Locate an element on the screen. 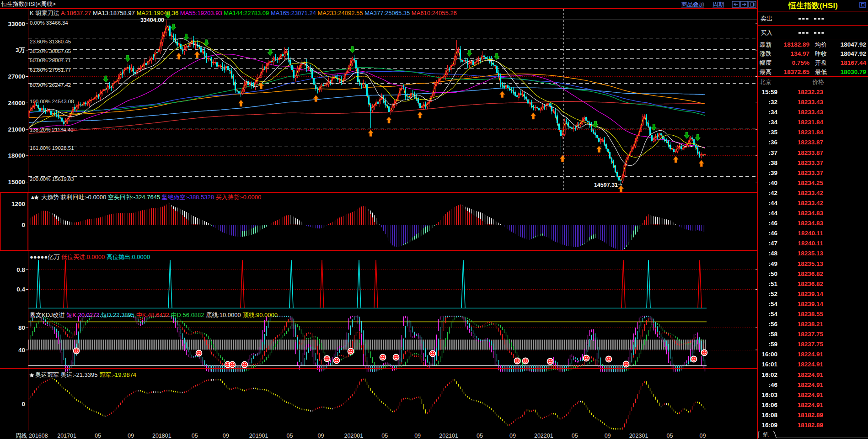 The image size is (868, 439). svg-text: 昨收 is located at coordinates (821, 54).